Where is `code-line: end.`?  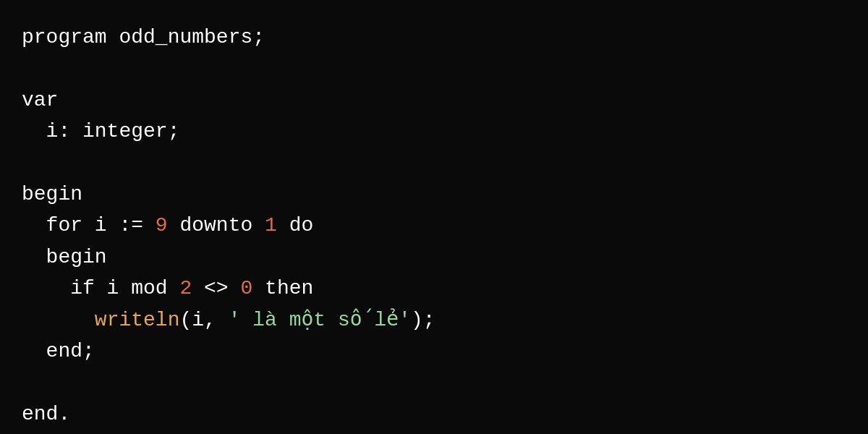 code-line: end. is located at coordinates (434, 414).